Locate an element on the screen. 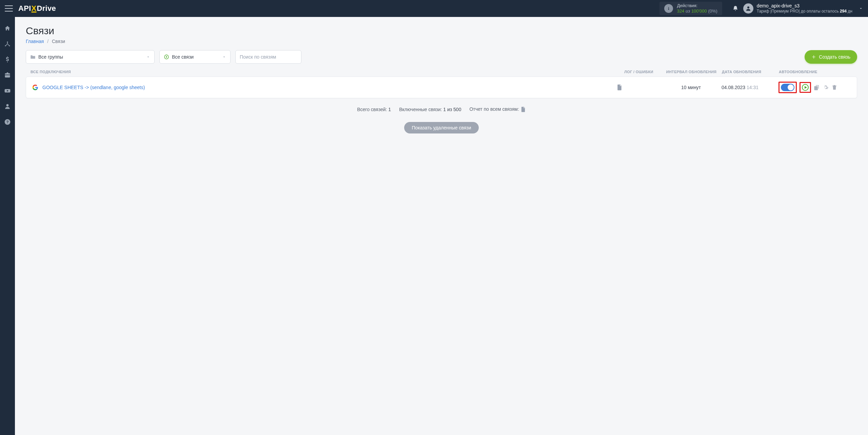  actions-pct: (0%) is located at coordinates (713, 11).